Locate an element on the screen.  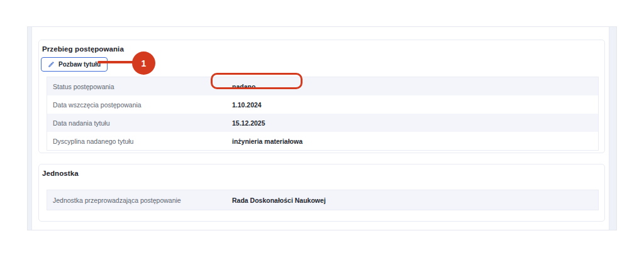
row-value: 15.12.2025 is located at coordinates (249, 123).